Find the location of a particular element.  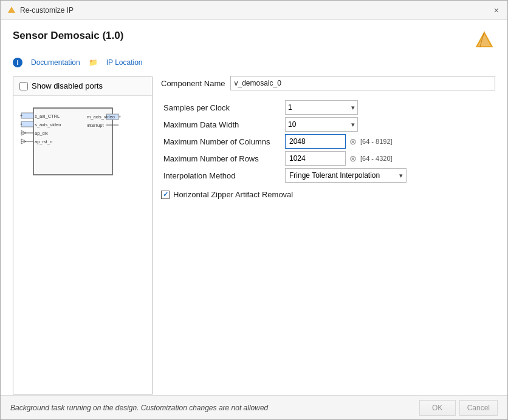

table-row: Maximum Number of Columns ⊗ [64 - 8192] is located at coordinates (328, 141).